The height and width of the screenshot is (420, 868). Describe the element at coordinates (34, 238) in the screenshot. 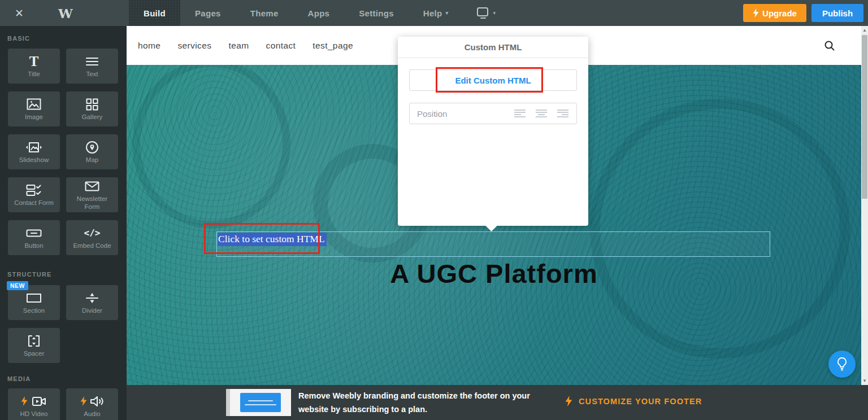

I see `element-tile-button: Button` at that location.